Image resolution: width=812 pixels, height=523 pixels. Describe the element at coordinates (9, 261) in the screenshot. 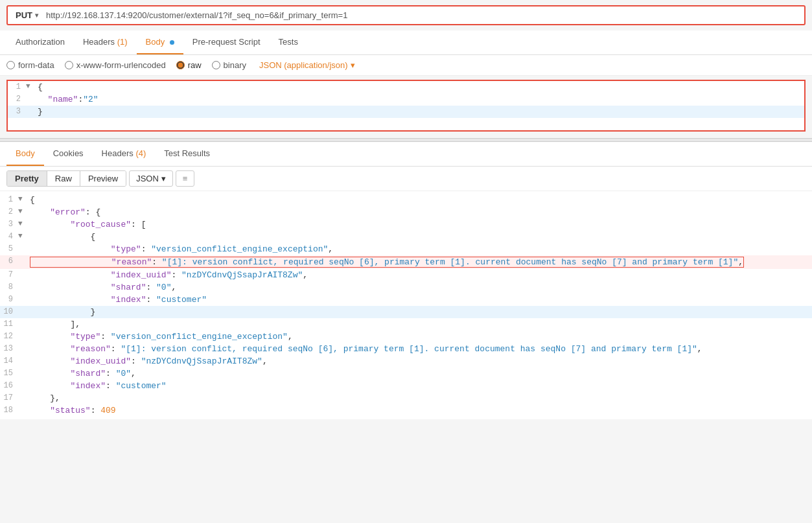

I see `resp-line-number: 6` at that location.